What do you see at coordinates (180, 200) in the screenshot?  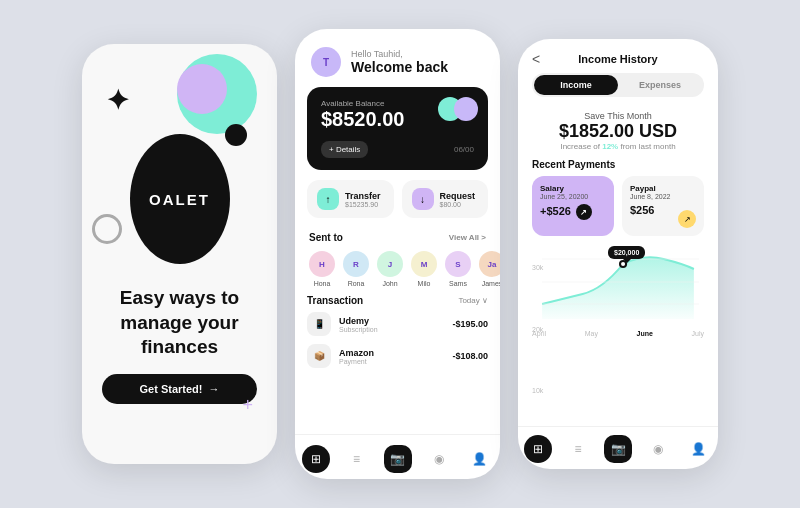 I see `app-logo: OALET` at bounding box center [180, 200].